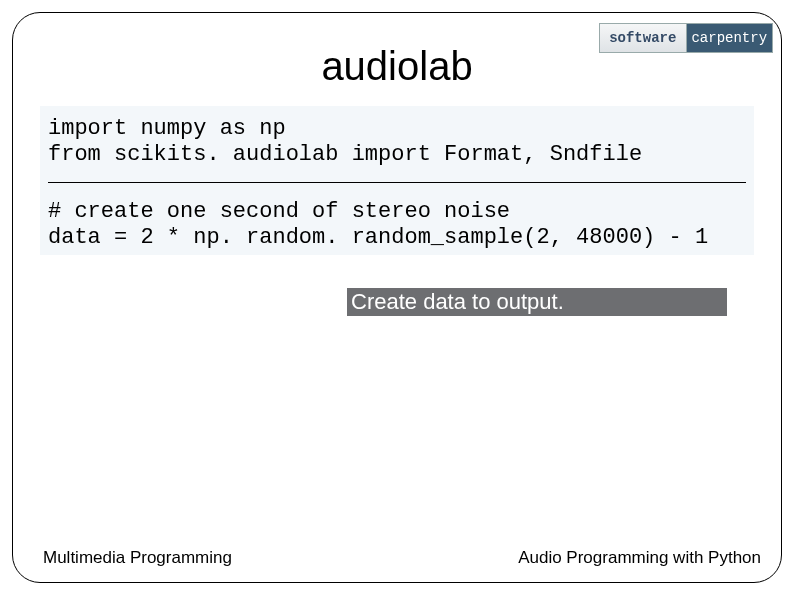  What do you see at coordinates (640, 558) in the screenshot?
I see `footer-right: Audio Programming with Python` at bounding box center [640, 558].